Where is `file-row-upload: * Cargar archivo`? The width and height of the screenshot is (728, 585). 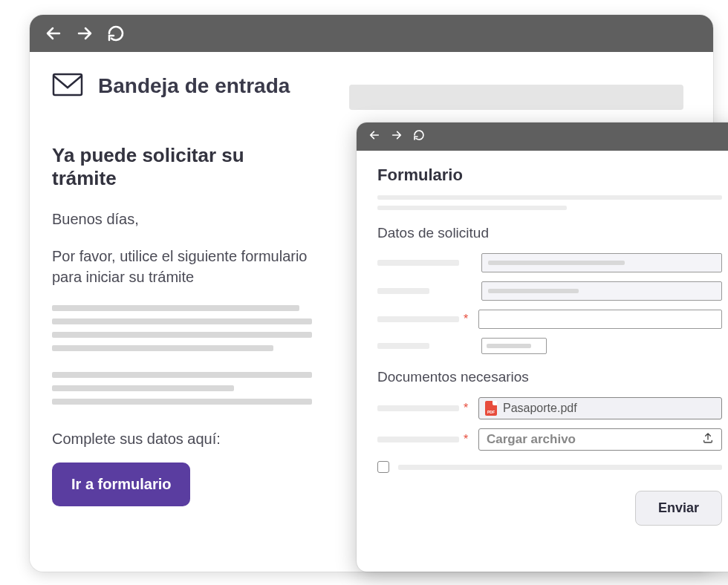
file-row-upload: * Cargar archivo is located at coordinates (550, 439).